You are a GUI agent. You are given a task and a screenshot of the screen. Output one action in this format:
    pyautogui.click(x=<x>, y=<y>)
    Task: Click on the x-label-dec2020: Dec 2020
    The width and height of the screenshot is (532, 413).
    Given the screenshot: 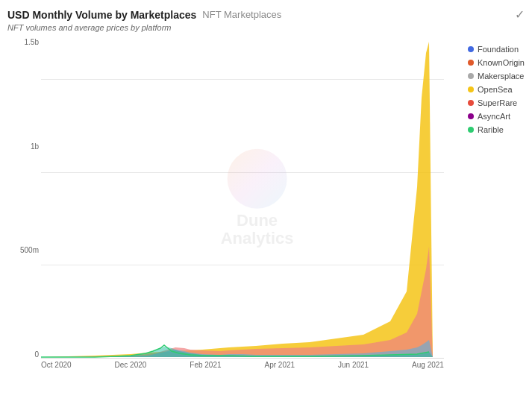 What is the action you would take?
    pyautogui.click(x=131, y=365)
    